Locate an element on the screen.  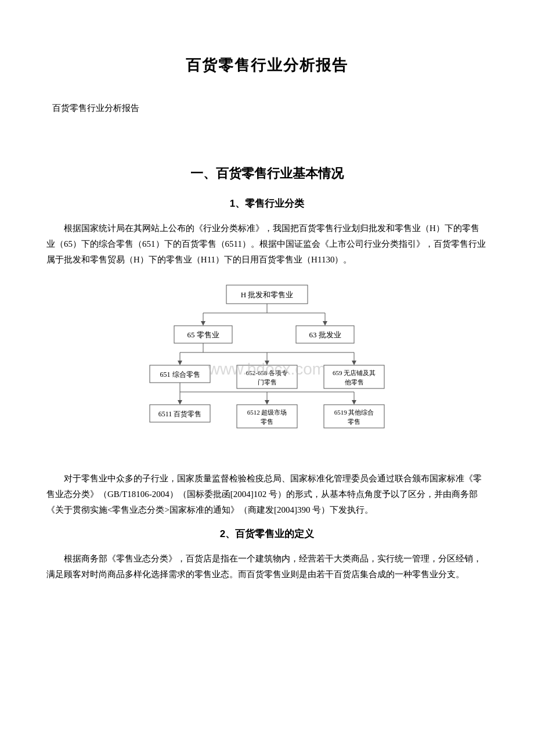
sub2-para1-before: 对于零售业中众多的子行业，国家质量监督检验检疫总局、国家标准化管理委员会通过联合… is located at coordinates (267, 495).